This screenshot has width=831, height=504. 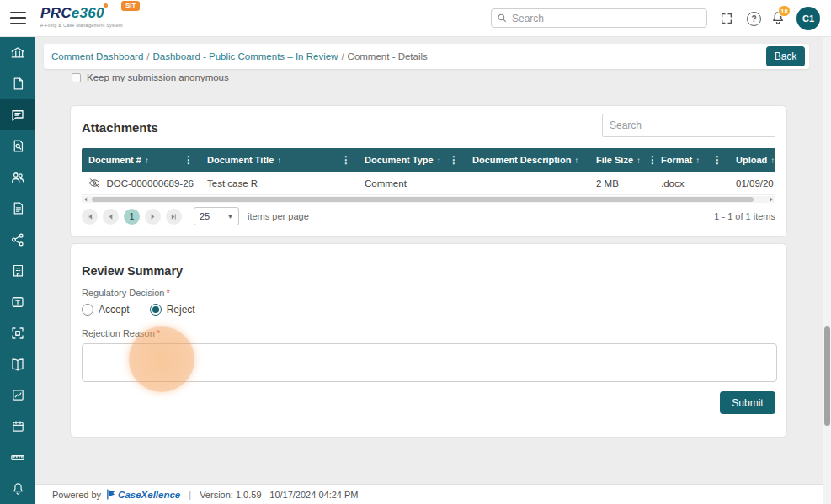 What do you see at coordinates (158, 77) in the screenshot?
I see `anonymous-checkbox-label: Keep my submission anonymous` at bounding box center [158, 77].